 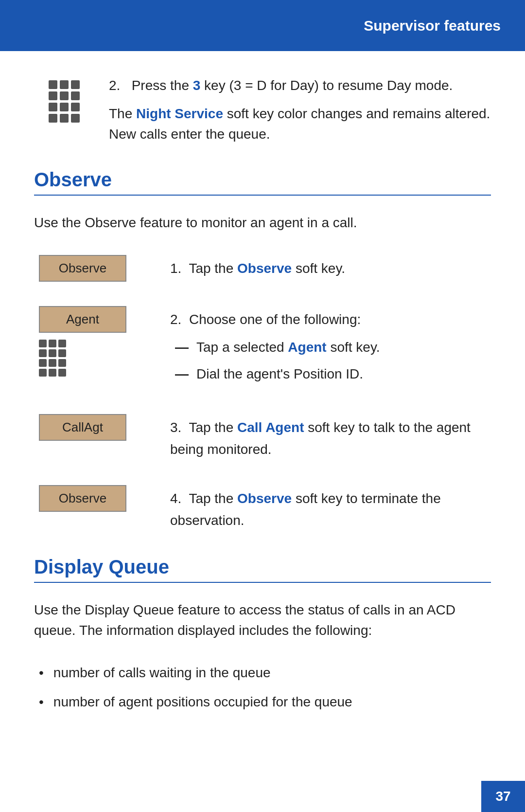 What do you see at coordinates (262, 620) in the screenshot?
I see `display-queue-intro: Use the Display Queue feature to access …` at bounding box center [262, 620].